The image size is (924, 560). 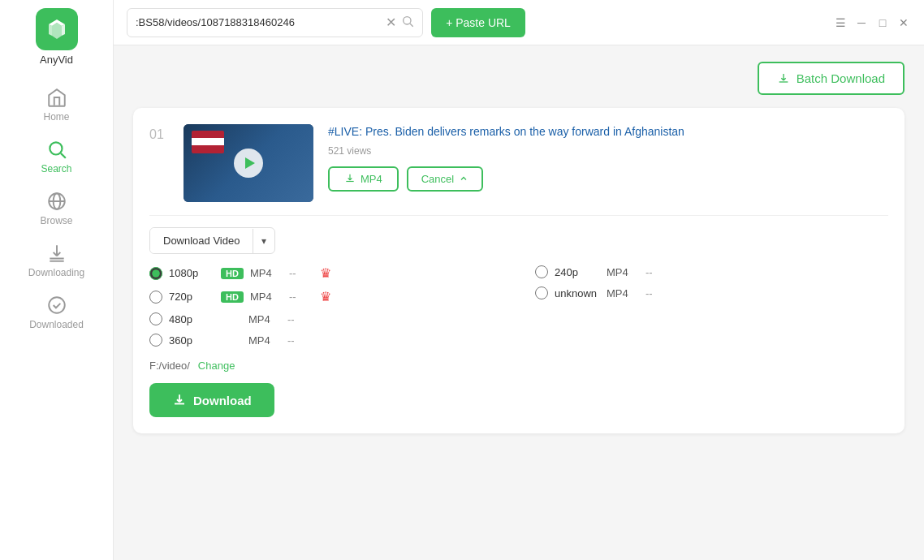 What do you see at coordinates (57, 253) in the screenshot?
I see `downloading-icon` at bounding box center [57, 253].